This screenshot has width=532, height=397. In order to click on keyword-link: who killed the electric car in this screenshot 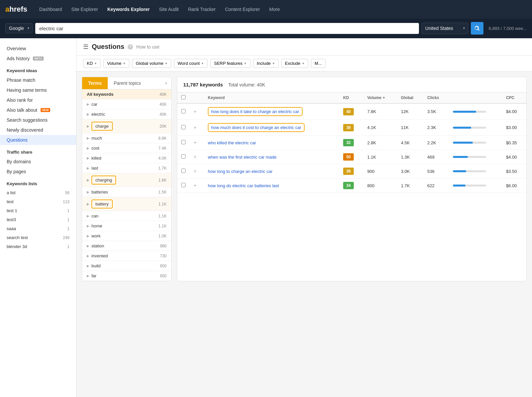, I will do `click(232, 143)`.